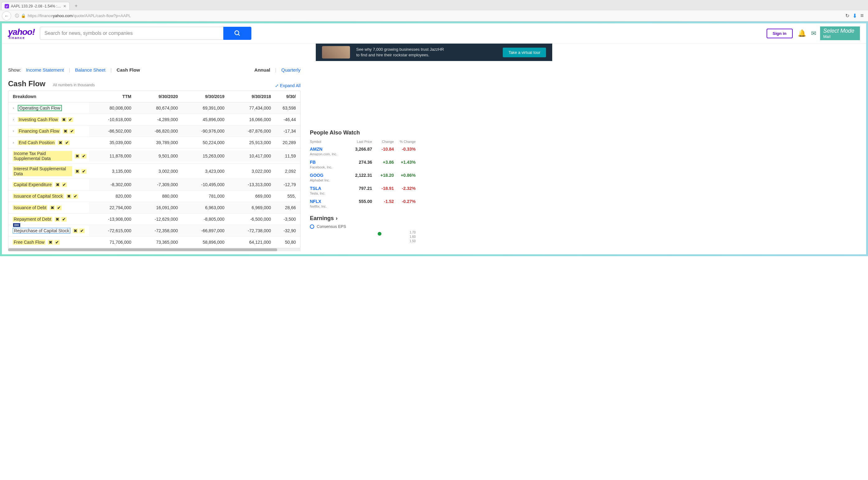  What do you see at coordinates (76, 6) in the screenshot?
I see `new-tab-button: +` at bounding box center [76, 6].